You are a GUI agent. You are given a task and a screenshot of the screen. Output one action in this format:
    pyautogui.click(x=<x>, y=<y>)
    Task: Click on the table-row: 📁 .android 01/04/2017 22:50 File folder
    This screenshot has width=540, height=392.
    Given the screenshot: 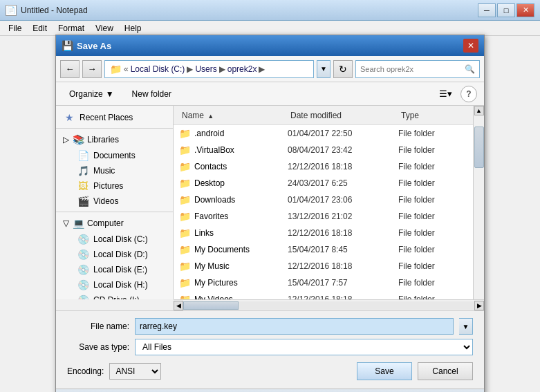 What is the action you would take?
    pyautogui.click(x=324, y=133)
    